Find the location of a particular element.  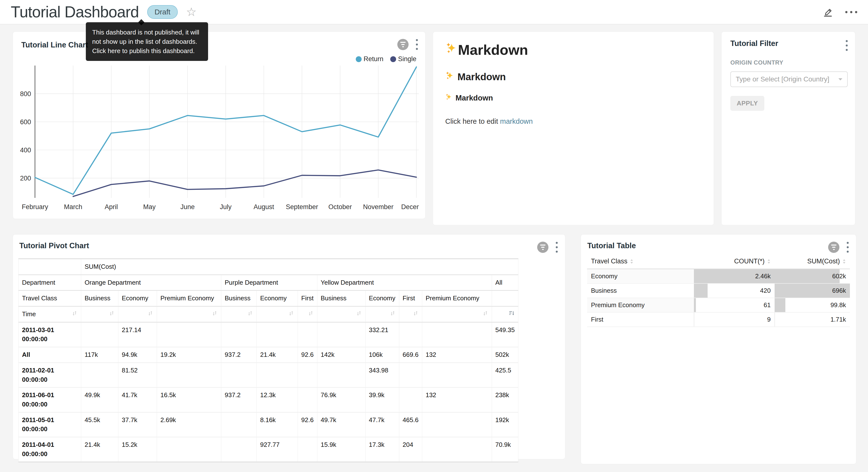

pivot-value-cell: 132 is located at coordinates (457, 400).